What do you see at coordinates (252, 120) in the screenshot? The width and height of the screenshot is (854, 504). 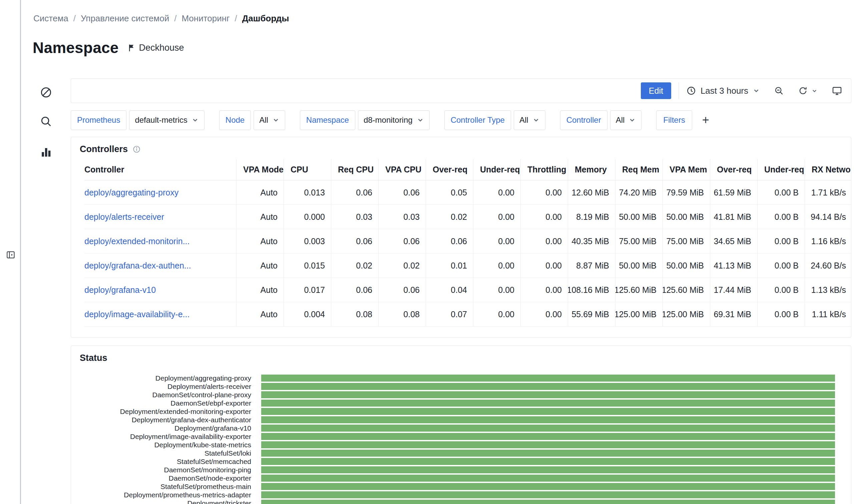 I see `filter-pair: NodeAll` at bounding box center [252, 120].